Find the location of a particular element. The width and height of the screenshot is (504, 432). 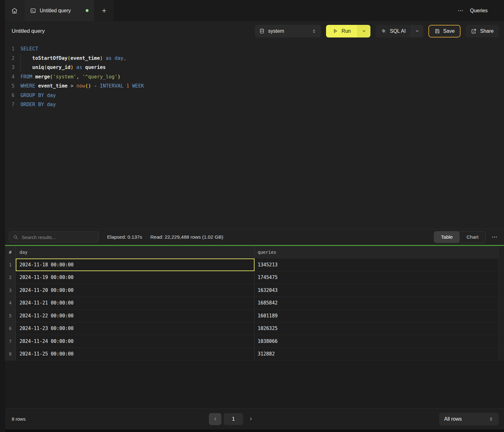

code-line: 5WHERE event_time > now() - INTERVAL 1 W… is located at coordinates (255, 86).